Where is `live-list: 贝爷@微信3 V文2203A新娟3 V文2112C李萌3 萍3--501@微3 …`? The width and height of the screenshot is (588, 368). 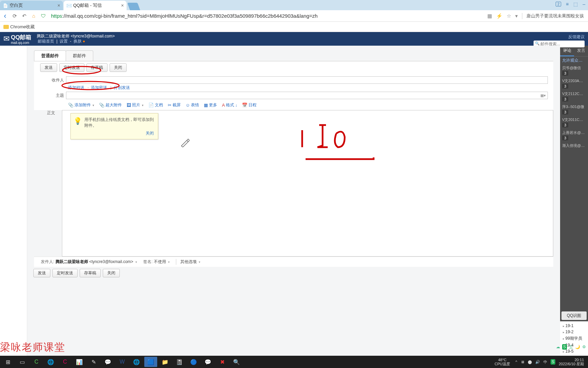
live-list: 贝爷@微信3 V文2203A新娟3 V文2112C李萌3 萍3--501@微3 … is located at coordinates (574, 187).